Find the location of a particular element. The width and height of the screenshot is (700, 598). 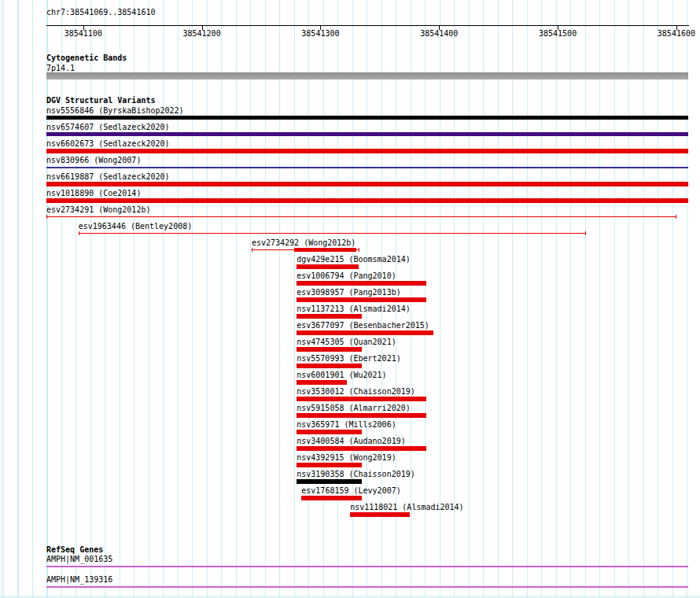

variant-label: esv2734292 (Wong2012b) is located at coordinates (304, 242).